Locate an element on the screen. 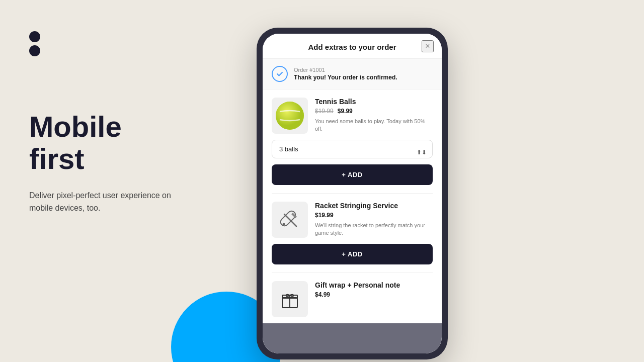  tennis-balls-card: Tennis Balls $19.99 $9.99 You need some … is located at coordinates (352, 112).